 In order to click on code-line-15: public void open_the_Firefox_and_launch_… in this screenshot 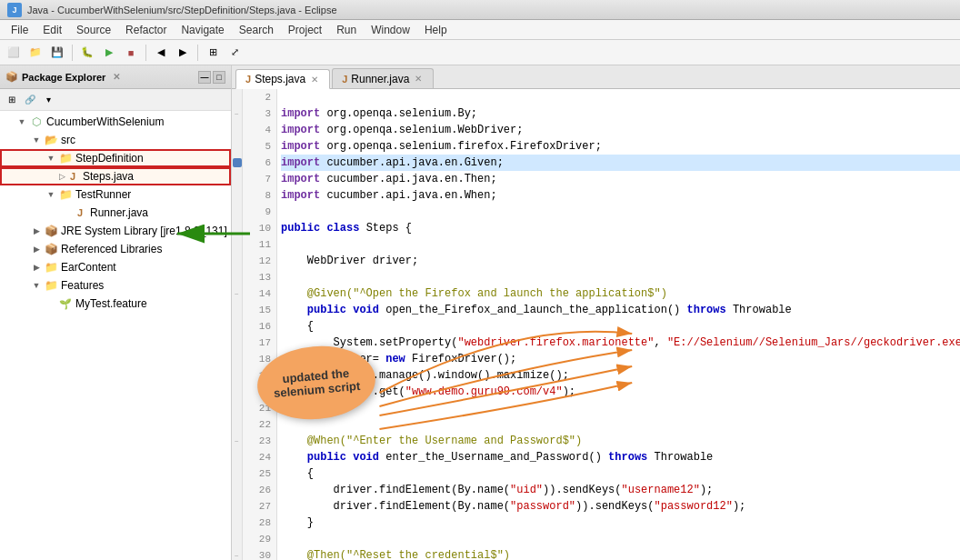, I will do `click(620, 310)`.